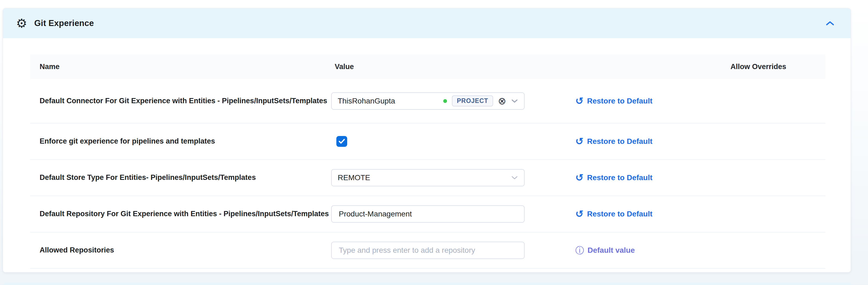  What do you see at coordinates (830, 23) in the screenshot?
I see `chevron-up-icon` at bounding box center [830, 23].